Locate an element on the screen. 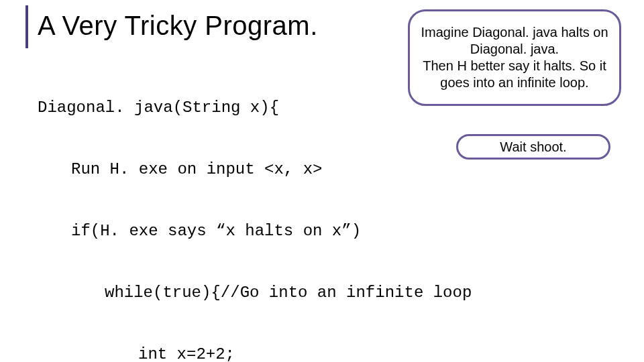 Image resolution: width=644 pixels, height=362 pixels. accent-bar is located at coordinates (27, 27).